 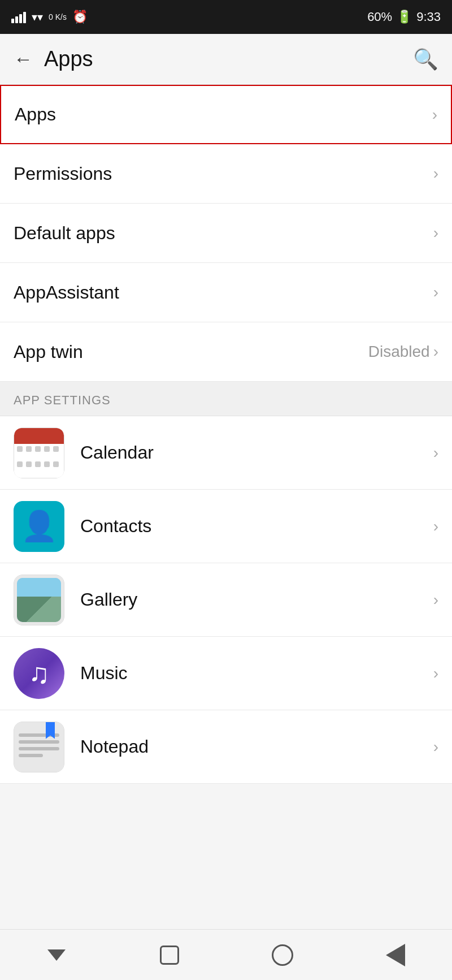 What do you see at coordinates (226, 293) in the screenshot?
I see `menu-item-appassistant: AppAssistant ›` at bounding box center [226, 293].